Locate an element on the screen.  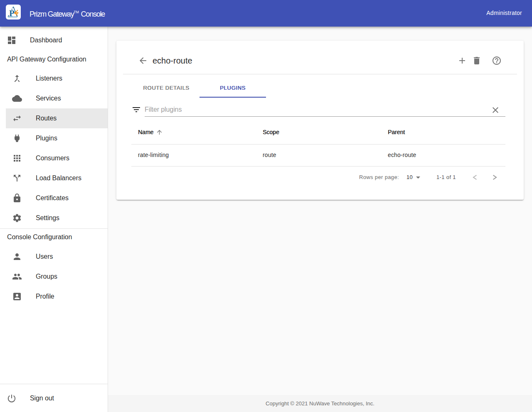
svg-text: P is located at coordinates (12, 13).